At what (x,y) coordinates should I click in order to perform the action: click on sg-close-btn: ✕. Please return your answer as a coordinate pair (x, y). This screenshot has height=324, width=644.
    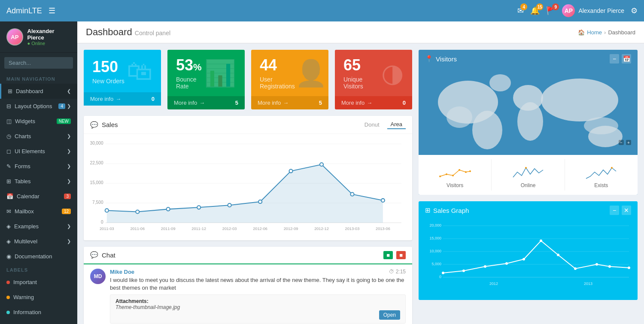
    Looking at the image, I should click on (626, 210).